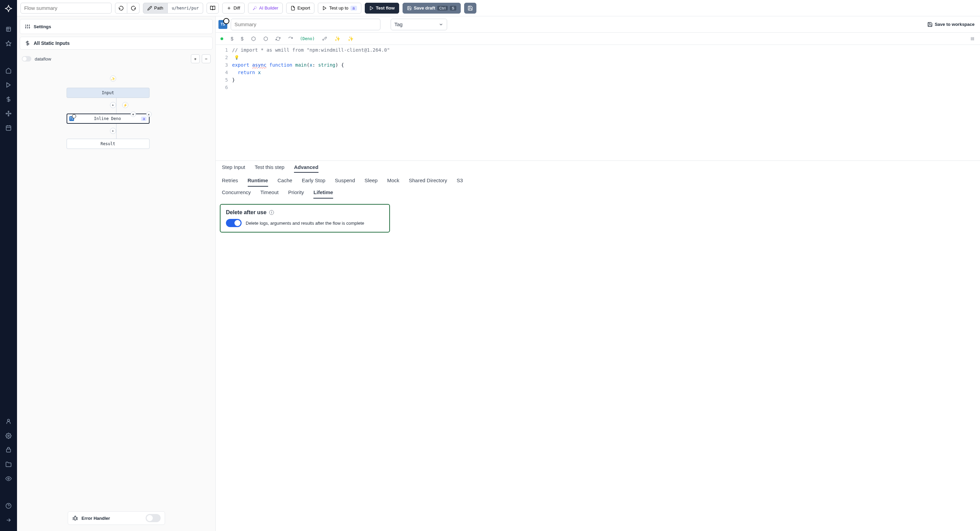 The height and width of the screenshot is (531, 980). What do you see at coordinates (108, 119) in the screenshot?
I see `graph-node-inline-deno: TS Inline Deno a ✥ ✕` at bounding box center [108, 119].